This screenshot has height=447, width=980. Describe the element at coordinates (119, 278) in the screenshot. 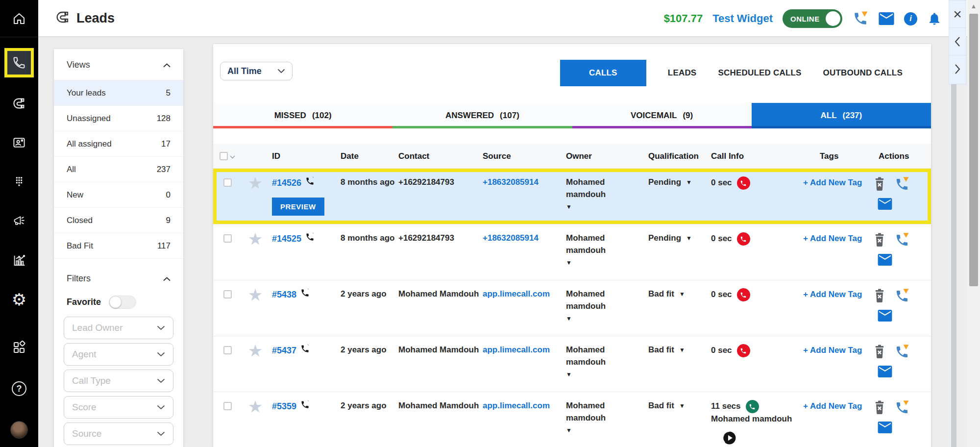

I see `filters-header: Filters` at that location.